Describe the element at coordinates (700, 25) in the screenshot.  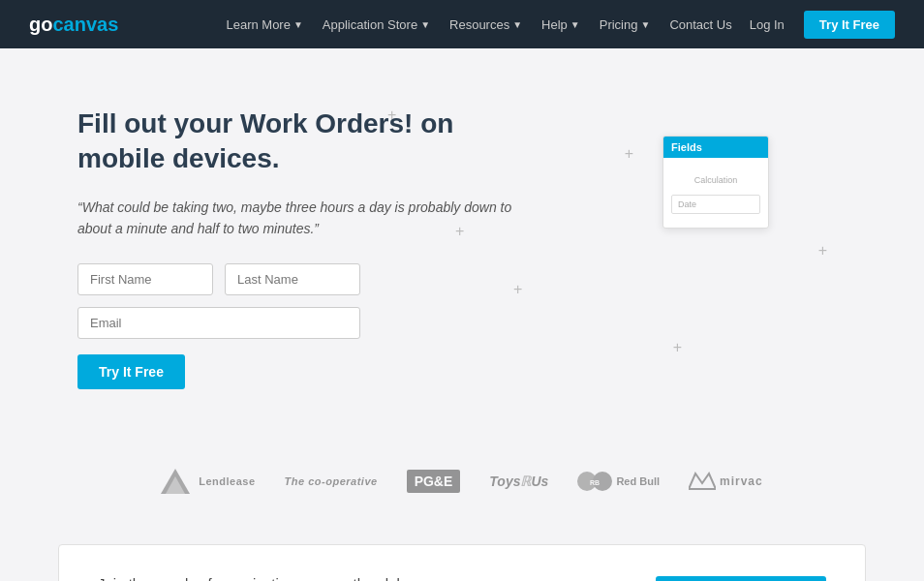
I see `nav-item-contact: Contact Us` at that location.